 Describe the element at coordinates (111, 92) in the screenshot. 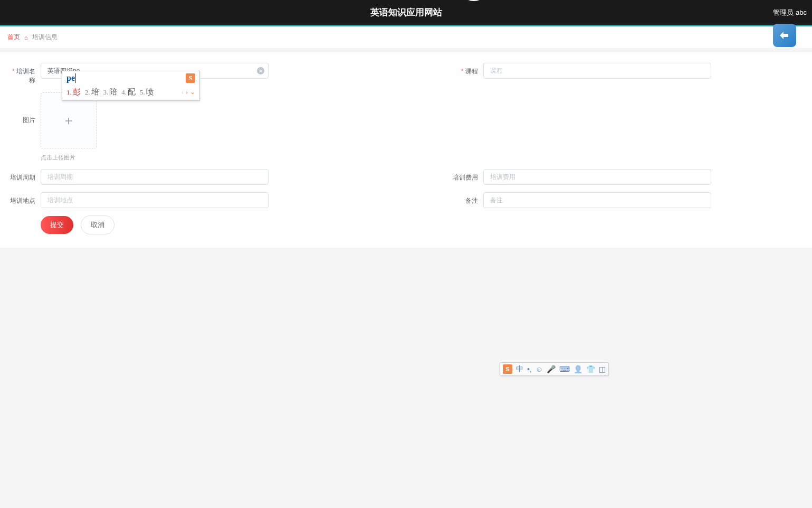

I see `ime-candidate-3: 3.陪` at that location.